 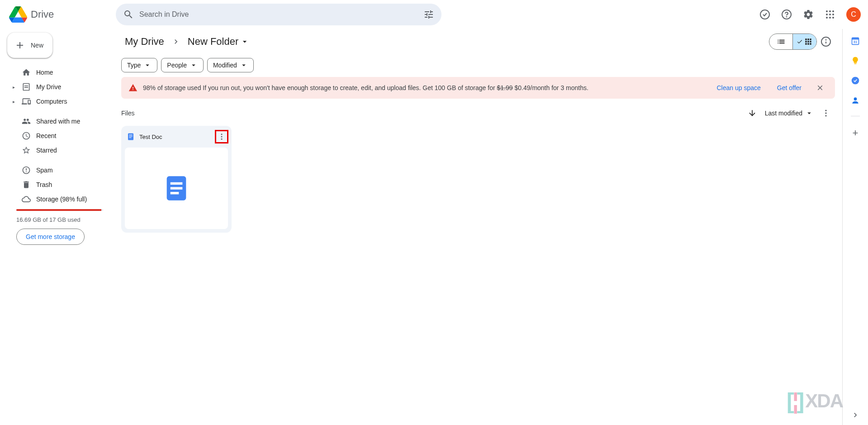 I want to click on watermark: [¦] XDA, so click(x=815, y=401).